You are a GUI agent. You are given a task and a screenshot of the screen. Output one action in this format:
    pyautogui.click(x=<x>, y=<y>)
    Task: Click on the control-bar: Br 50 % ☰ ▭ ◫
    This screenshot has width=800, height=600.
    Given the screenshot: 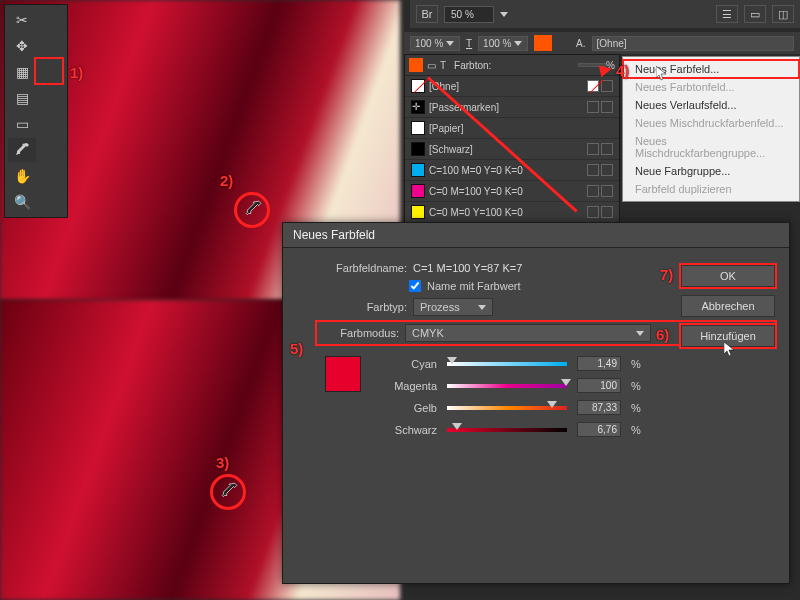 What is the action you would take?
    pyautogui.click(x=605, y=14)
    